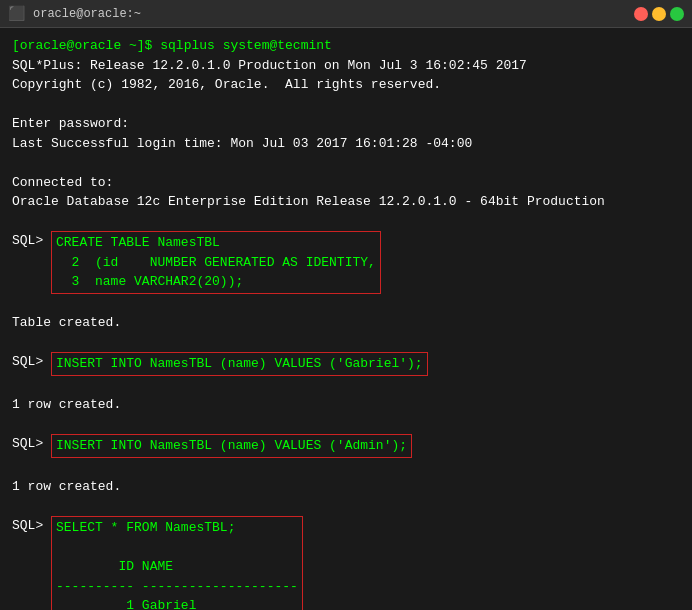 This screenshot has width=692, height=610. Describe the element at coordinates (346, 468) in the screenshot. I see `blank8` at that location.